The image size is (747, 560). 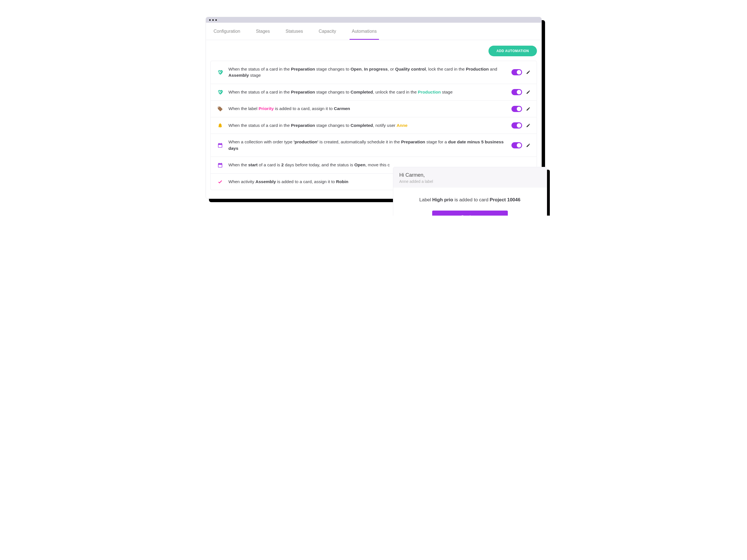 I want to click on popup-subtitle: Anne added a label, so click(x=470, y=182).